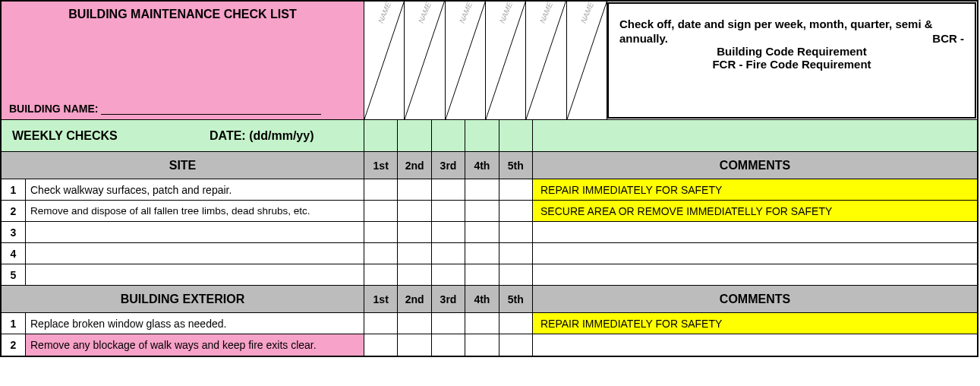 The image size is (980, 386). Describe the element at coordinates (489, 233) in the screenshot. I see `table-row: 3` at that location.